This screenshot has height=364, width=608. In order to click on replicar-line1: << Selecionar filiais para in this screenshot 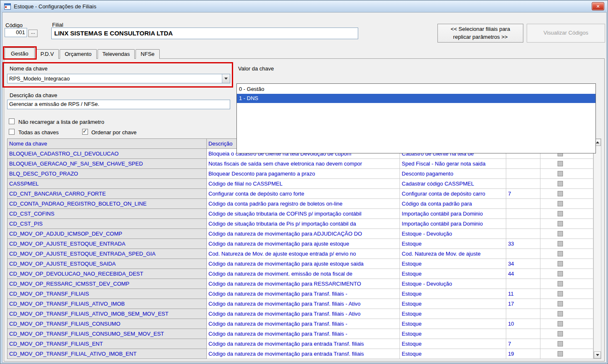, I will do `click(480, 29)`.